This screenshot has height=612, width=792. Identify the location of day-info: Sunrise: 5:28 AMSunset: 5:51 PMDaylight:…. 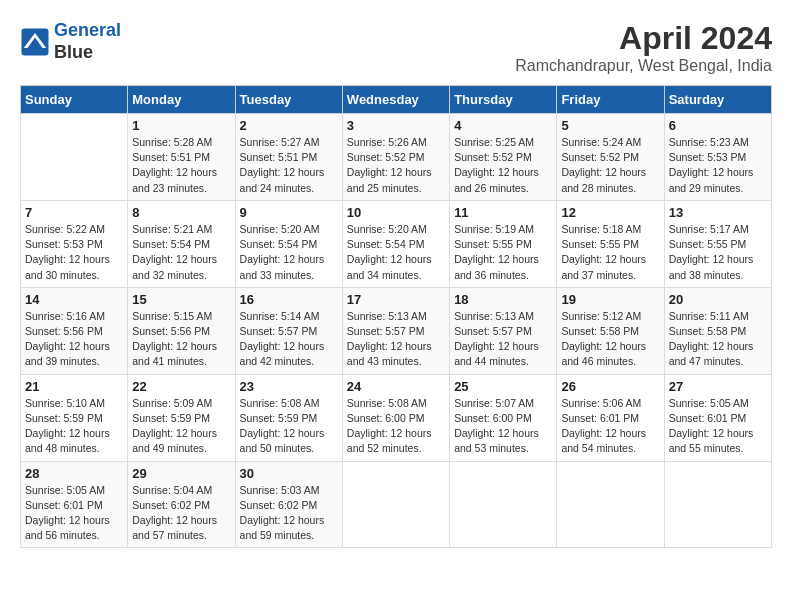
(181, 166).